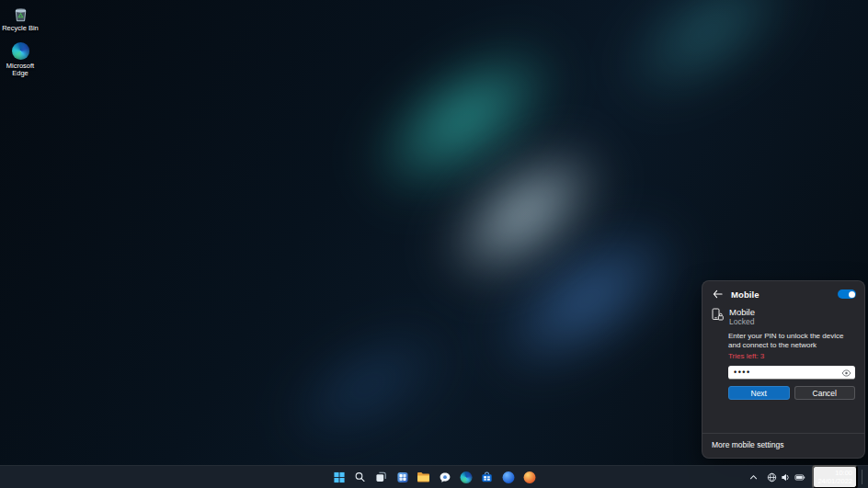 The height and width of the screenshot is (488, 868). I want to click on task-view-button, so click(382, 477).